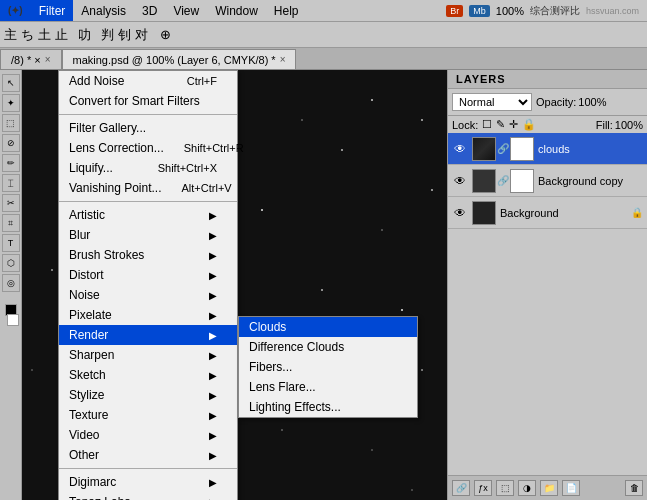 The width and height of the screenshot is (647, 500). I want to click on menubar: (✦) Filter Analysis 3D View Window Help …, so click(324, 11).